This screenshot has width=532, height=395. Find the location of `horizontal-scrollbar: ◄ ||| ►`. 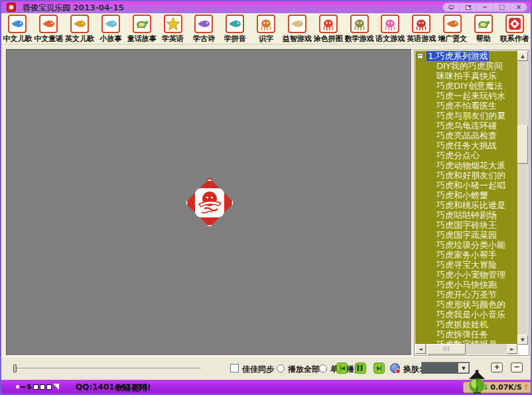

horizontal-scrollbar: ◄ ||| ► is located at coordinates (466, 349).